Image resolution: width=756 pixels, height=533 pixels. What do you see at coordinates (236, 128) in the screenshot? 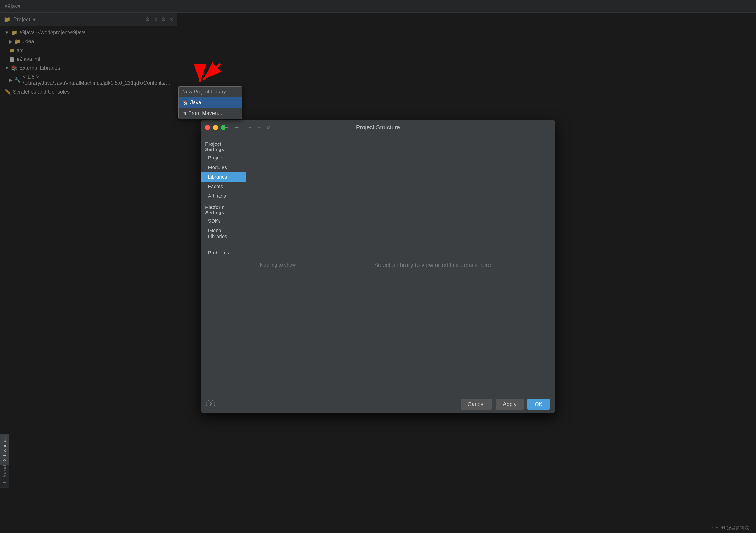
I see `forward-button: →` at bounding box center [236, 128].